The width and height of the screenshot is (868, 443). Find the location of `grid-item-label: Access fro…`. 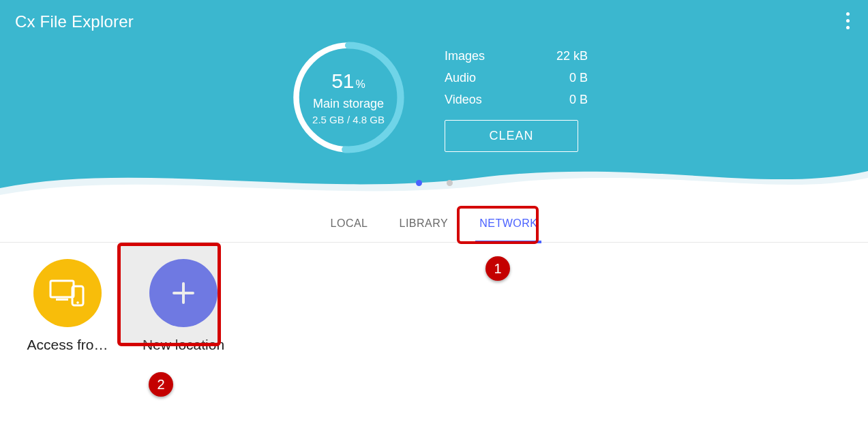

grid-item-label: Access fro… is located at coordinates (67, 345).